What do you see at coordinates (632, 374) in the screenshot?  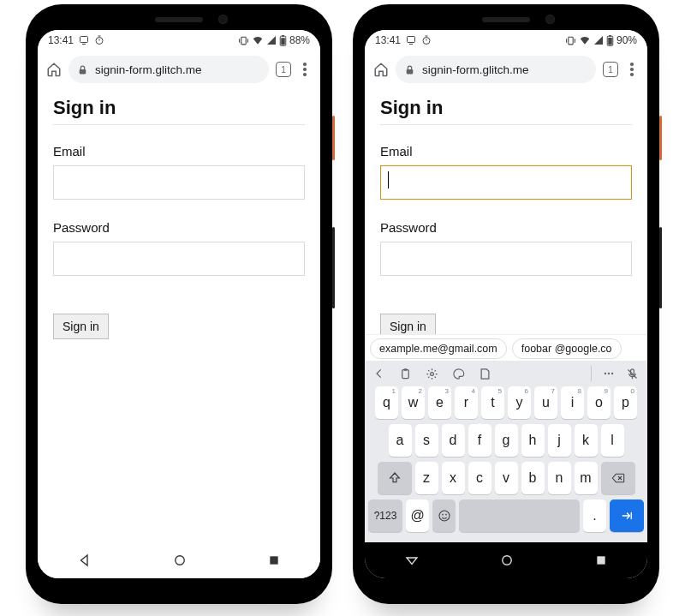 I see `mic-off-icon` at bounding box center [632, 374].